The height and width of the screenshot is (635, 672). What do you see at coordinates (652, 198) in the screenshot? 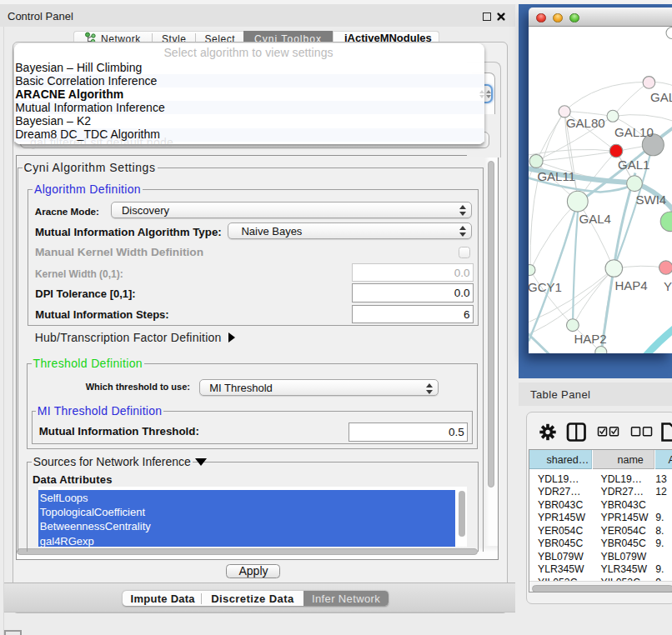
I see `svg-text: SWI4` at bounding box center [652, 198].